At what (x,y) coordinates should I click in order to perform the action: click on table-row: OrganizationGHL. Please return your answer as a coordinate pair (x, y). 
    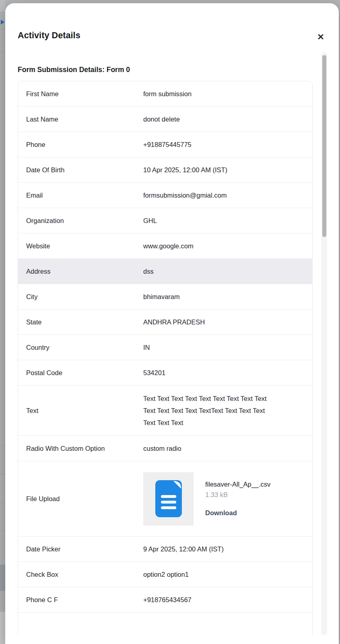
    Looking at the image, I should click on (165, 221).